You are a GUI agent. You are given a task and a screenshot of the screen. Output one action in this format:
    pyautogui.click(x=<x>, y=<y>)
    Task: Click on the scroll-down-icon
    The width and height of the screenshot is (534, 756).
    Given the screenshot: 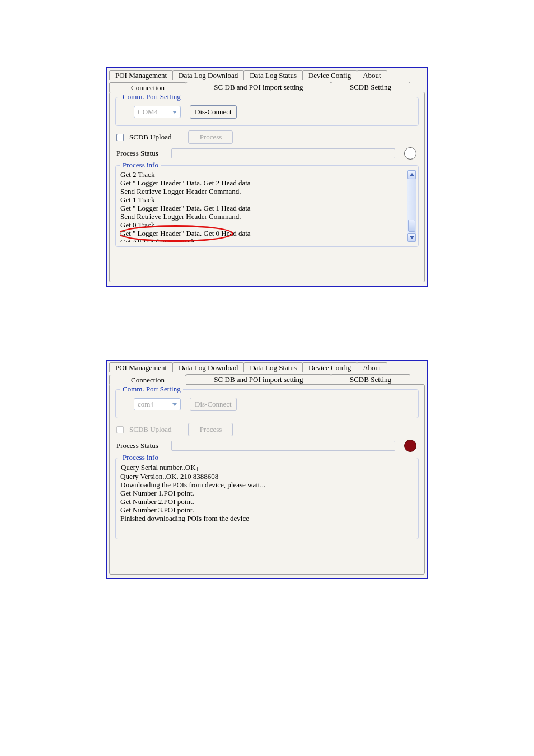 What is the action you would take?
    pyautogui.click(x=412, y=237)
    